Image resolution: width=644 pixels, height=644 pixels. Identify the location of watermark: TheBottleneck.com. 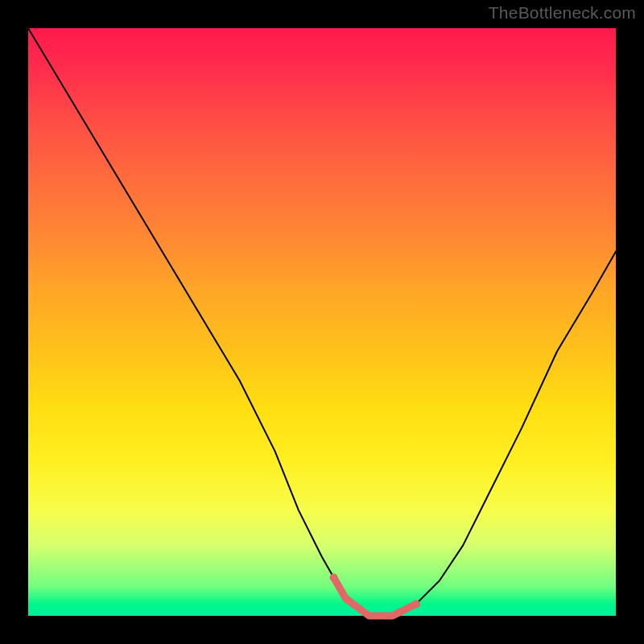
(562, 13).